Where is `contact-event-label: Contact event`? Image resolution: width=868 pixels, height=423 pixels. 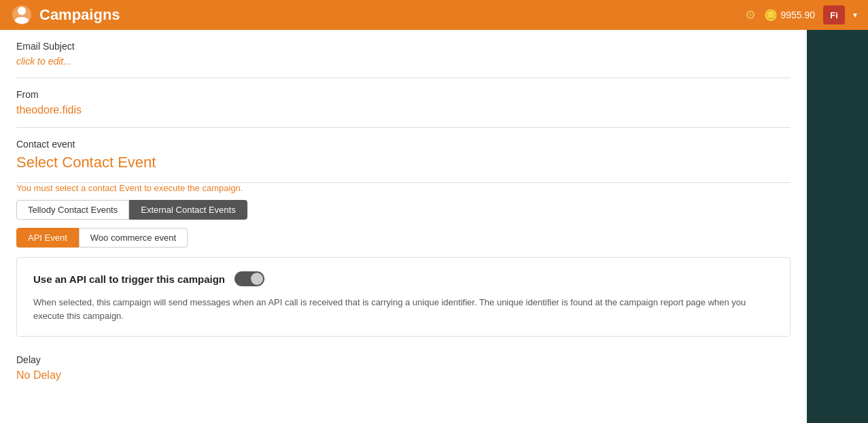
contact-event-label: Contact event is located at coordinates (404, 144).